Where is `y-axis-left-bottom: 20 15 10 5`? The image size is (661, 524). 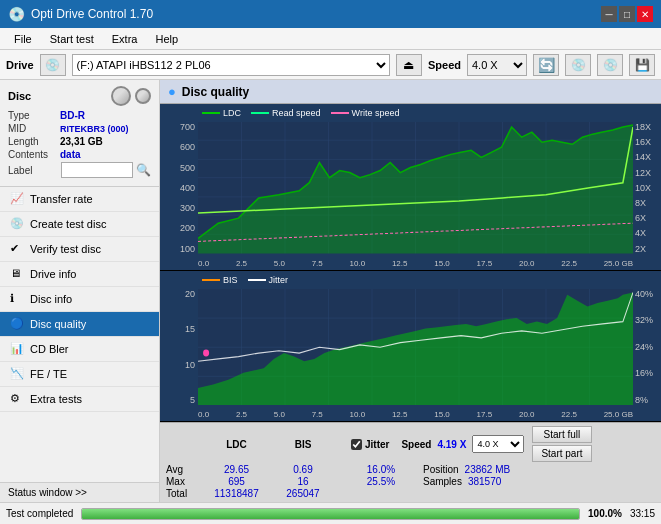
y-axis-left-bottom: 20 15 10 5 is located at coordinates (179, 347).